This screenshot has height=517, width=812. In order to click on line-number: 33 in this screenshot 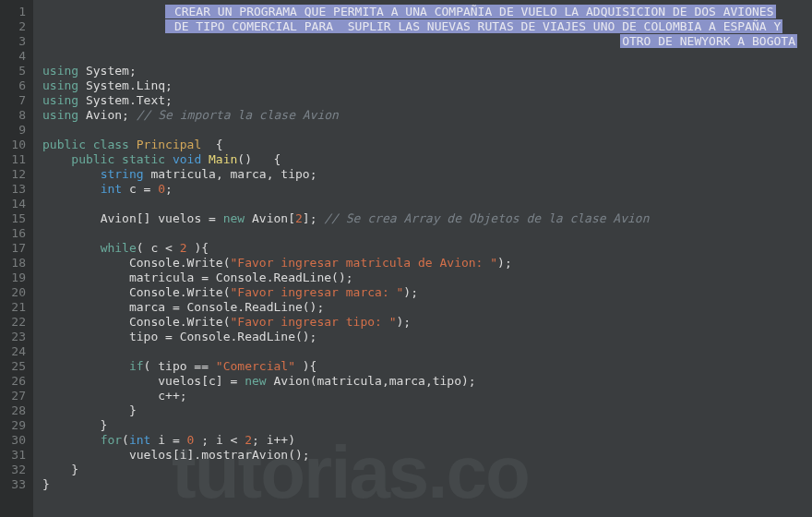, I will do `click(15, 485)`.